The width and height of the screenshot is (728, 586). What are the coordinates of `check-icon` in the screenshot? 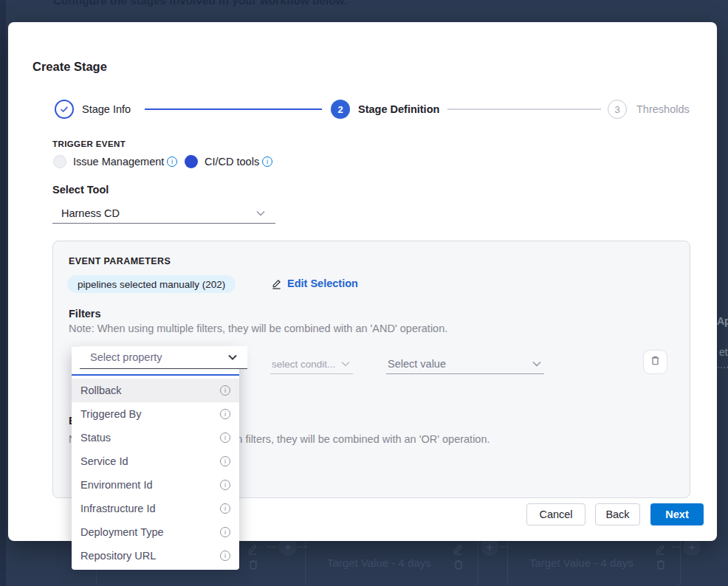 It's located at (64, 109).